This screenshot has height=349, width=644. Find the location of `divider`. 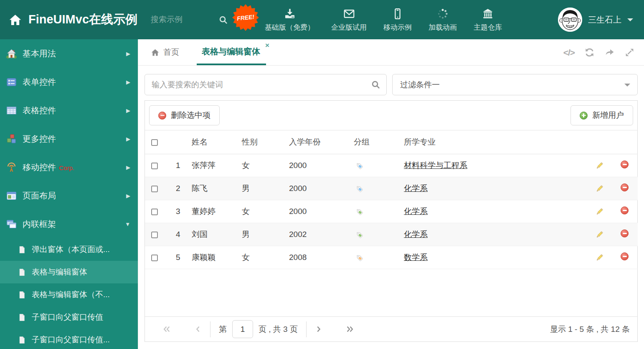

divider is located at coordinates (210, 329).